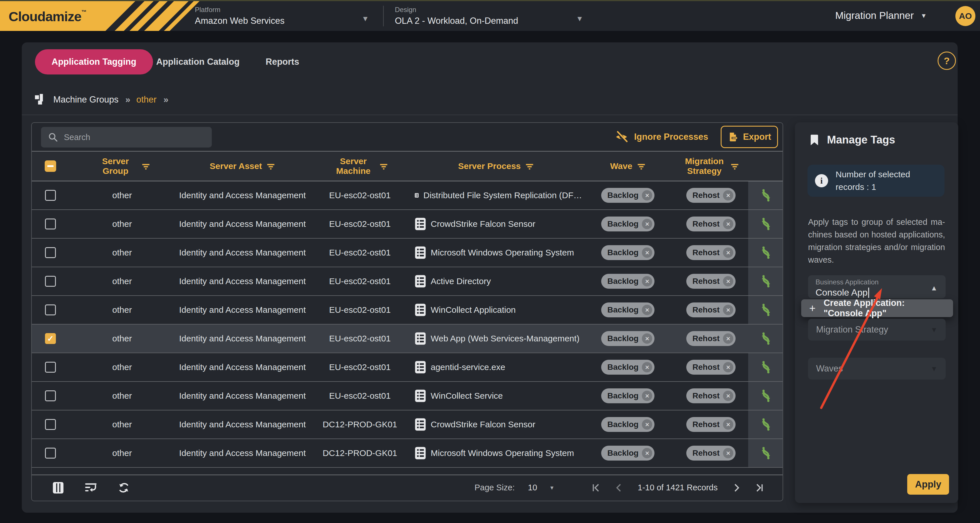 This screenshot has height=523, width=980. What do you see at coordinates (242, 166) in the screenshot?
I see `column-header-server-asset: Server Asset` at bounding box center [242, 166].